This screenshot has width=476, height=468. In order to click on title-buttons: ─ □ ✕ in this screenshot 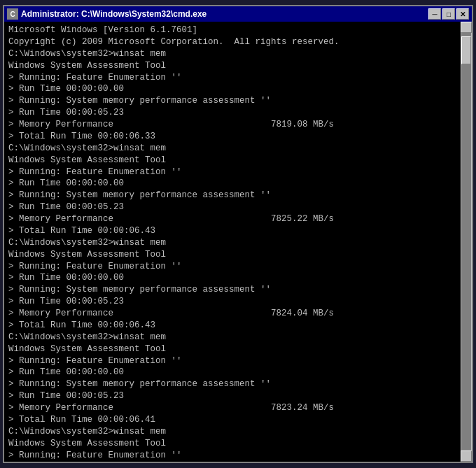, I will do `click(449, 14)`.